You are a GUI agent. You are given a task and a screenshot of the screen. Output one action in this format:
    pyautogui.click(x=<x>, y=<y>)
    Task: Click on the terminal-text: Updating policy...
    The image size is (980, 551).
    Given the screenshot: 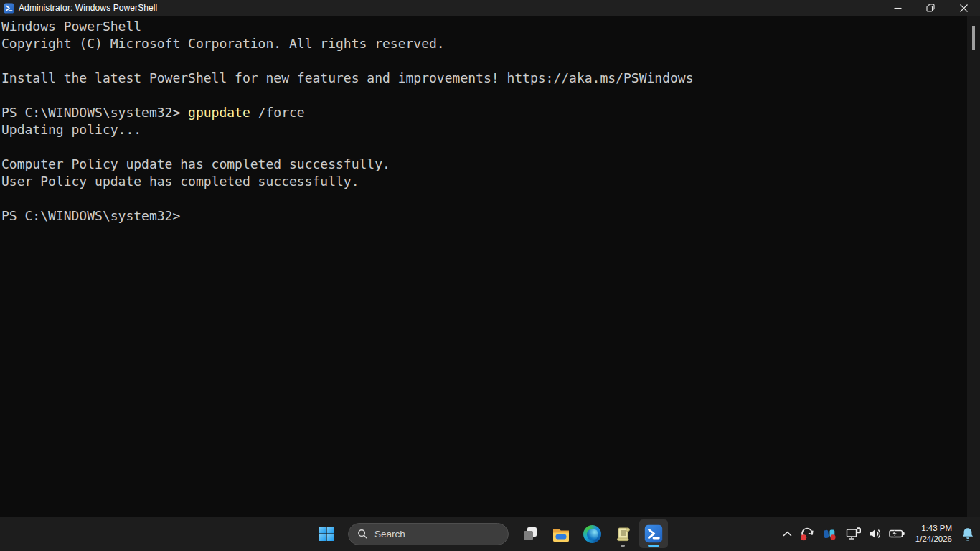 What is the action you would take?
    pyautogui.click(x=72, y=129)
    